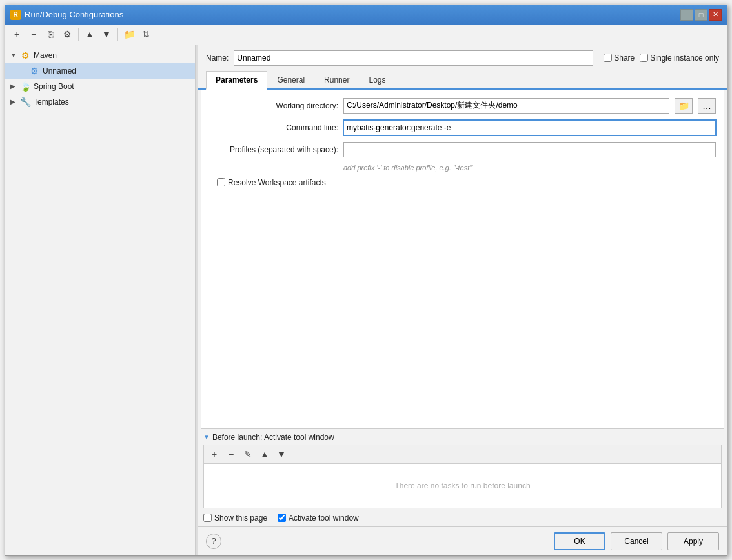 The height and width of the screenshot is (560, 732). I want to click on minimize-button: −, so click(687, 15).